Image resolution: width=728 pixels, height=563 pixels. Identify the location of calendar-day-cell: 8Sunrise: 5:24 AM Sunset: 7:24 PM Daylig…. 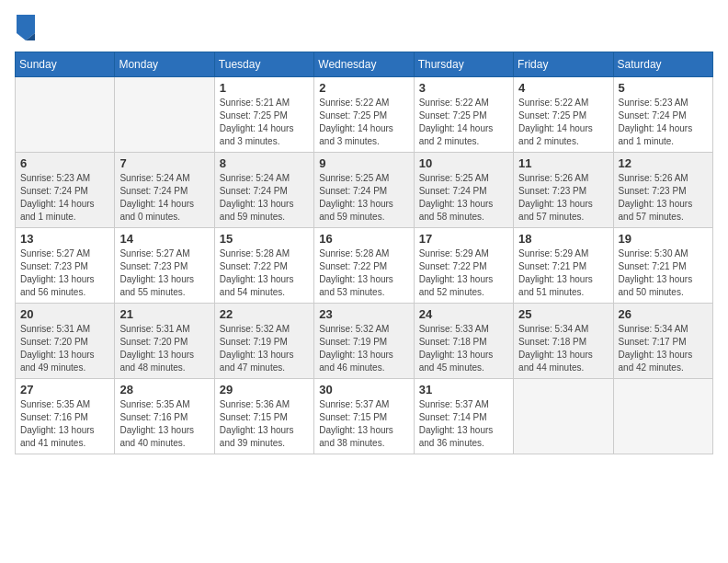
(264, 190).